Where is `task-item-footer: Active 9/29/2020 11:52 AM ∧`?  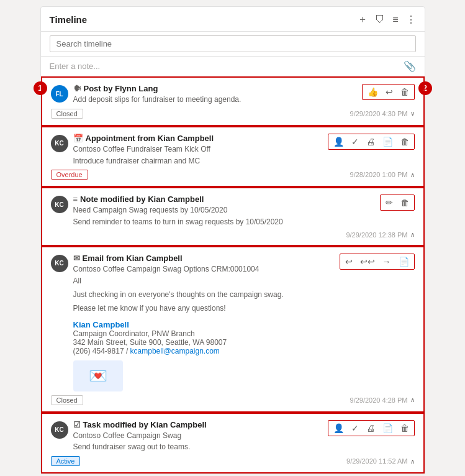 task-item-footer: Active 9/29/2020 11:52 AM ∧ is located at coordinates (233, 461).